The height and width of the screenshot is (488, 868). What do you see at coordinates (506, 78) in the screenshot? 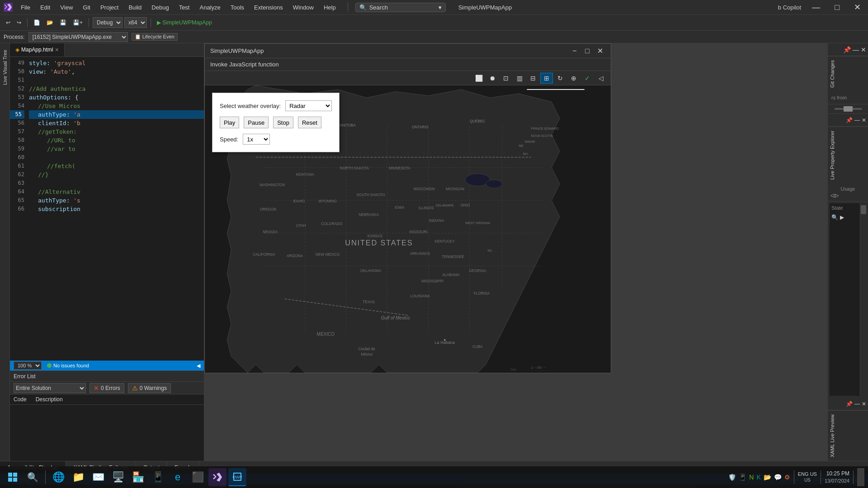
I see `debug-toggle-btn: ⊡` at bounding box center [506, 78].